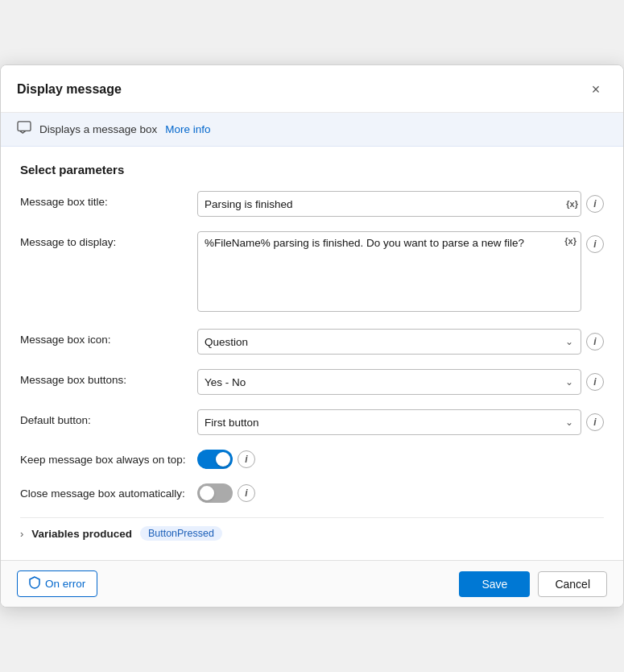 This screenshot has height=672, width=624. I want to click on variable-badge: ButtonPressed, so click(181, 533).